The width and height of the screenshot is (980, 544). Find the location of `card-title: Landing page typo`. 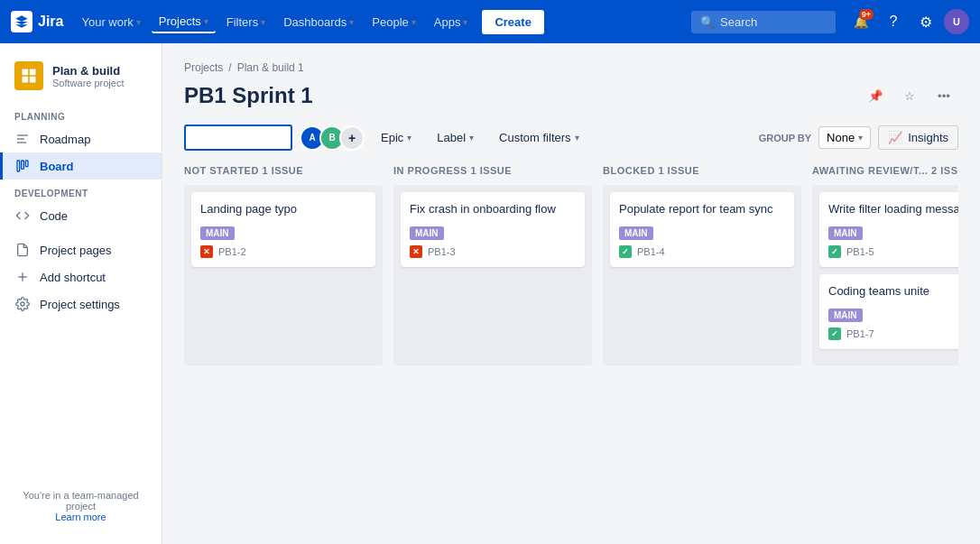

card-title: Landing page typo is located at coordinates (283, 209).